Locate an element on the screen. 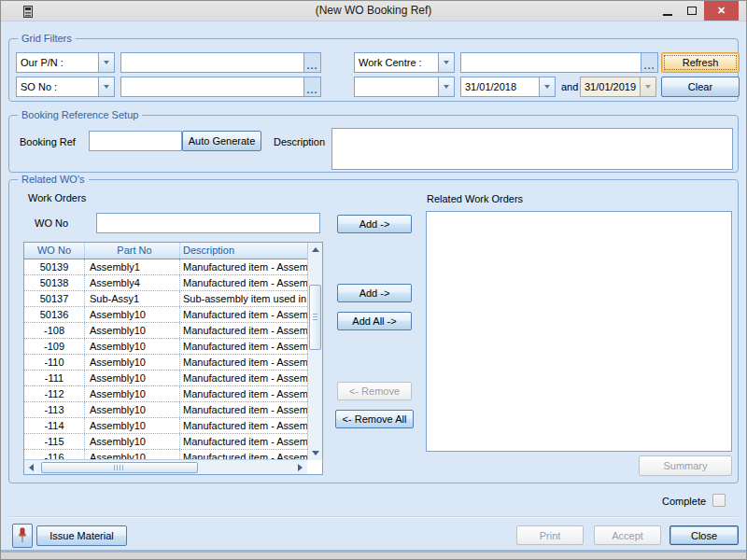 The image size is (747, 560). table-row: -115Assembly10Manufactured item - Assemb is located at coordinates (166, 442).